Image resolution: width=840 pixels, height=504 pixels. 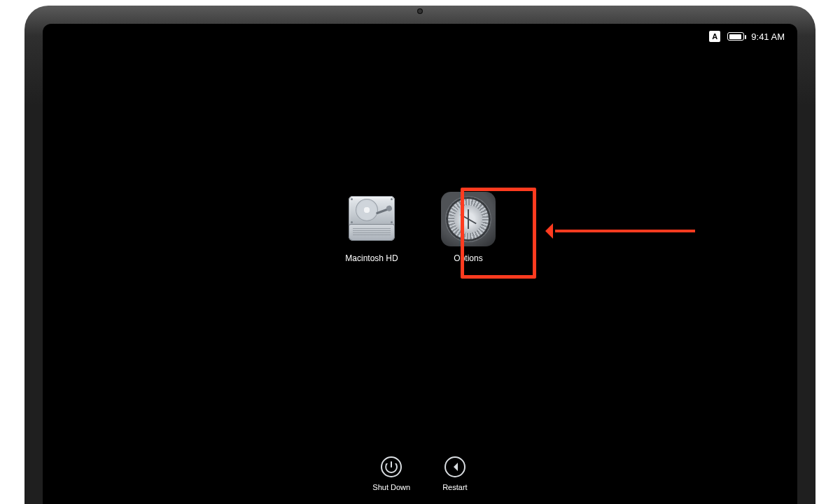 What do you see at coordinates (455, 474) in the screenshot?
I see `restart-button: Restart` at bounding box center [455, 474].